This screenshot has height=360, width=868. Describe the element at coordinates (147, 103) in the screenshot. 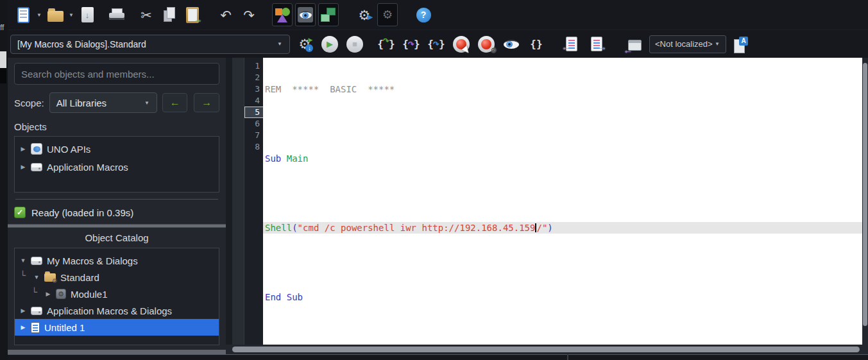

I see `scope-dropdown-arrow: ▼` at that location.